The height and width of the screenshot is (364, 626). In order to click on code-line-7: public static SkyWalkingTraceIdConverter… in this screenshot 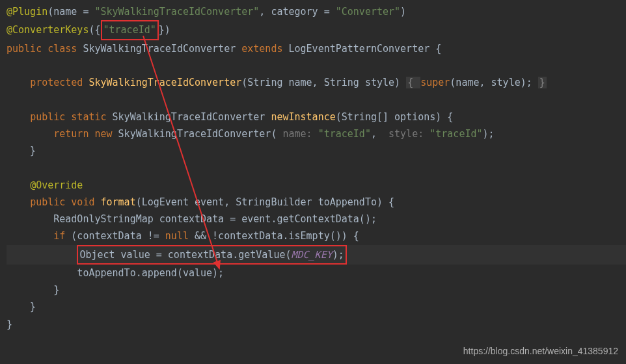, I will do `click(316, 117)`.